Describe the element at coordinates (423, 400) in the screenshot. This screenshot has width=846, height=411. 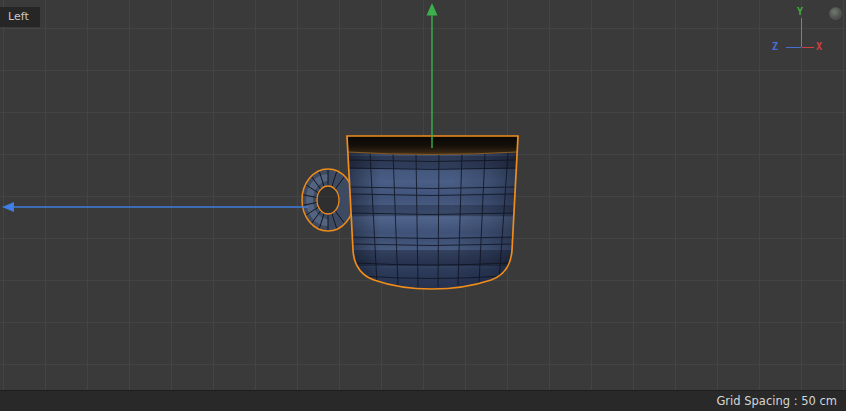
I see `status-bar: Grid Spacing : 50 cm` at that location.